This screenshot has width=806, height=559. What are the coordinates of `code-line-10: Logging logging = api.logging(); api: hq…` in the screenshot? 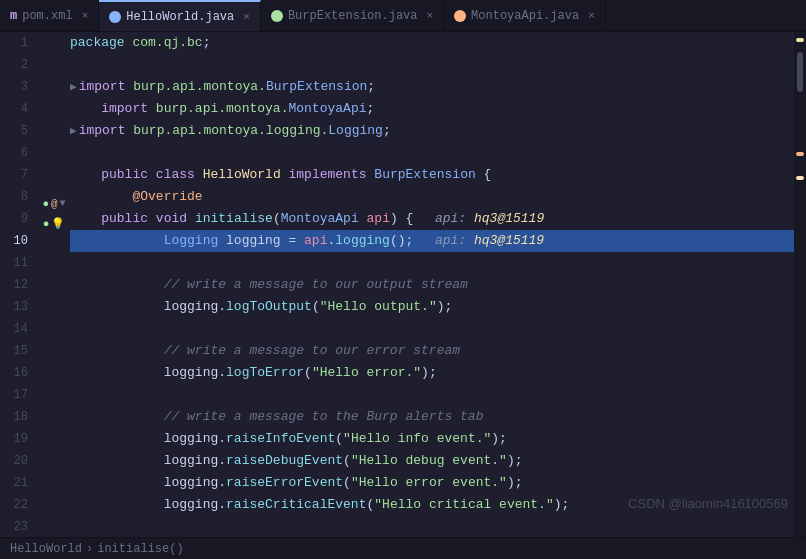 It's located at (432, 241).